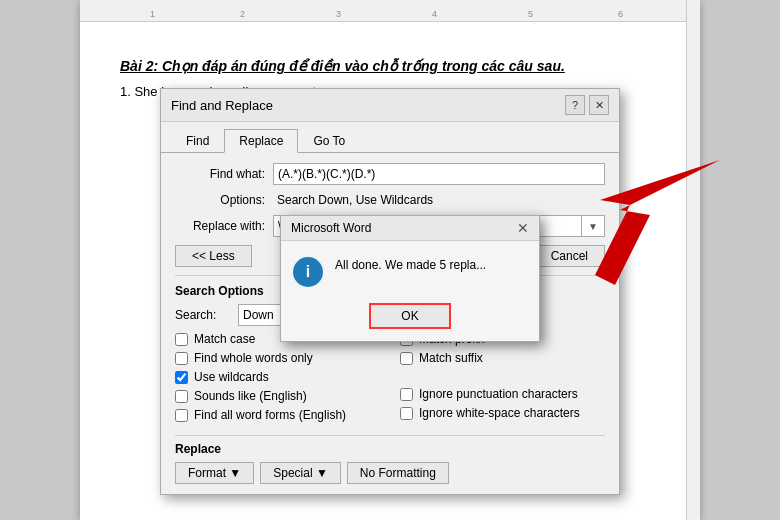 The image size is (780, 520). I want to click on ruler-mark-1: 1, so click(152, 14).